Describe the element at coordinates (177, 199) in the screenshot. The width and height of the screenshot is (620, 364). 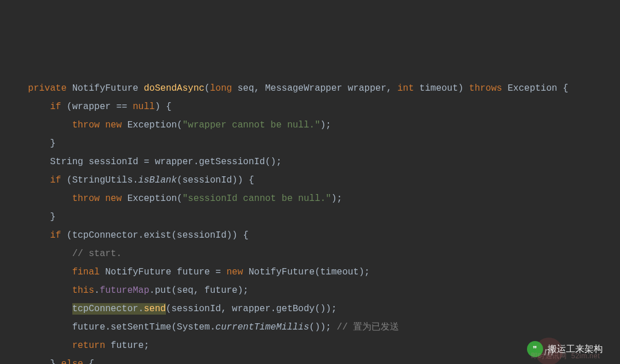
I see `code-line: throw new Exception("sessionId cannot be…` at that location.